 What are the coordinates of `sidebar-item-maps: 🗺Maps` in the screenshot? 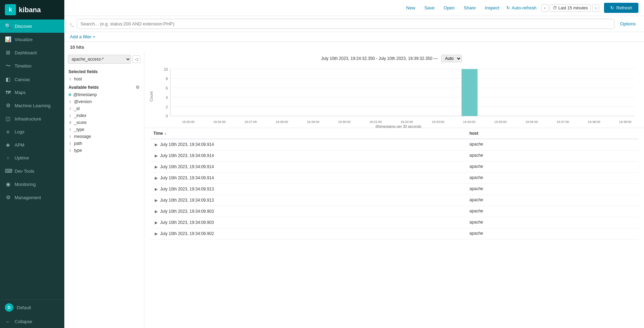 It's located at (32, 93).